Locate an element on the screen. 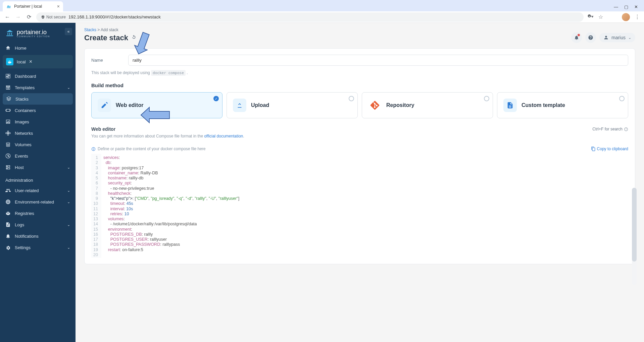 The image size is (644, 342). portainer-logo-icon is located at coordinates (10, 33).